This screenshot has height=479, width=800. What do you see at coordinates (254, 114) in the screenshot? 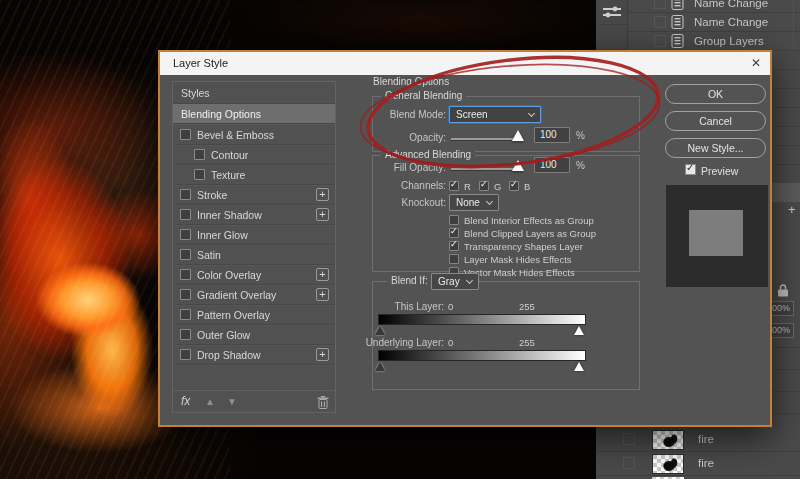
I see `sidebar-item-blending-options: Blending Options` at bounding box center [254, 114].